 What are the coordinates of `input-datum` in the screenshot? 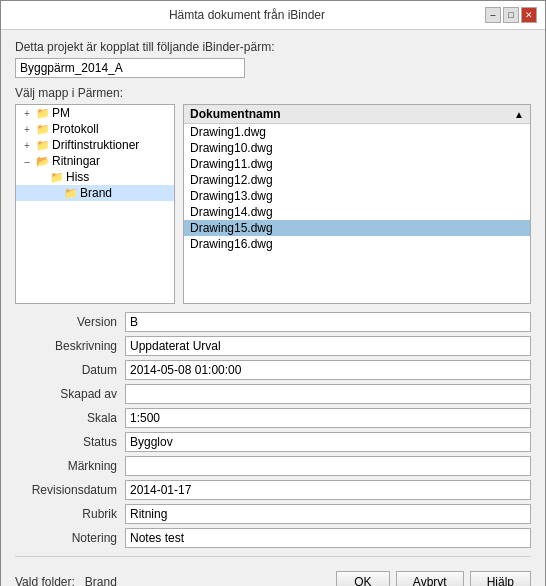 It's located at (328, 370).